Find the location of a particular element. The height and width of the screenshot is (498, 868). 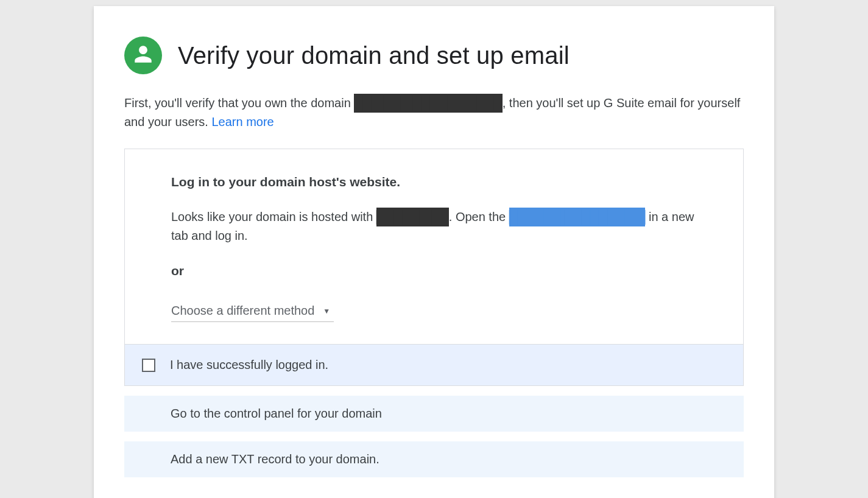

page-title: Verify your domain and set up email is located at coordinates (374, 56).